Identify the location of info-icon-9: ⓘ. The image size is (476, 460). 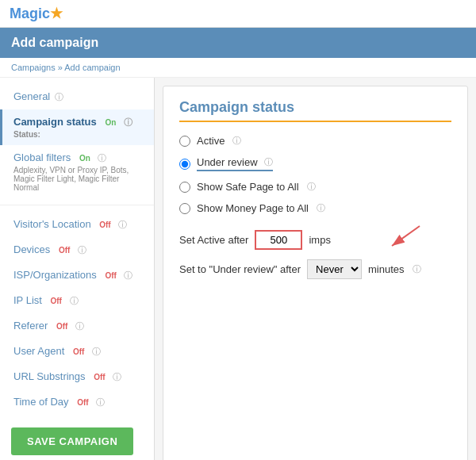
(97, 351).